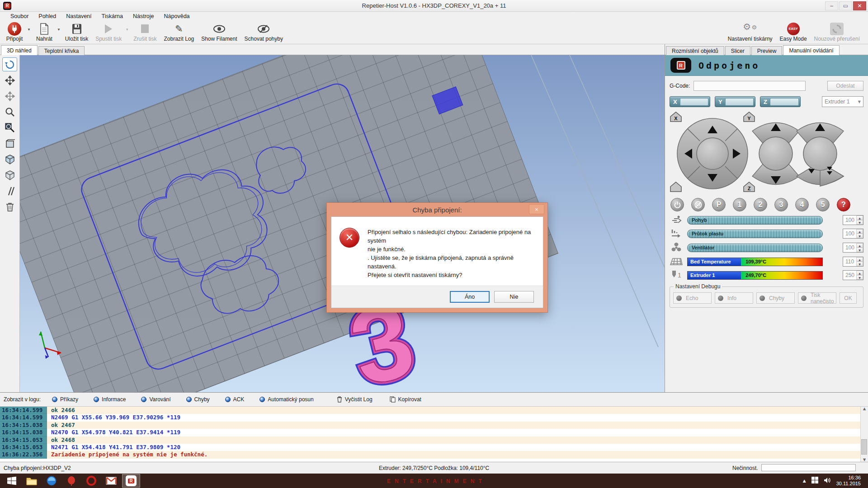 This screenshot has height=488, width=868. I want to click on red-app-icon, so click(71, 481).